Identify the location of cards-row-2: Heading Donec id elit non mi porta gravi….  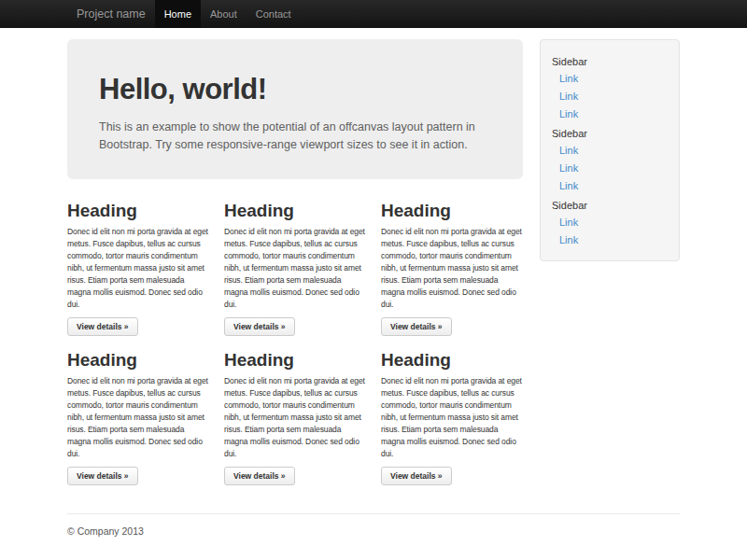
(295, 418).